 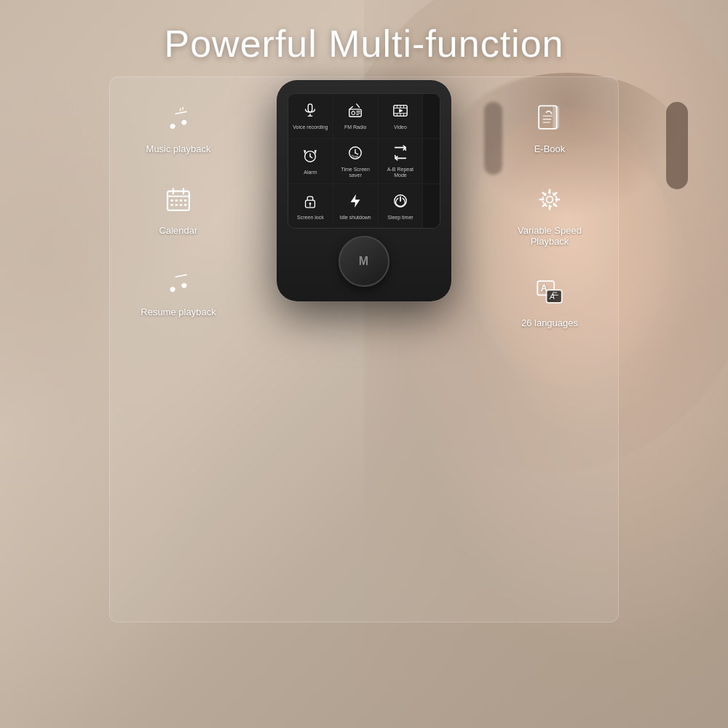 I want to click on feature-music-playback: Music playback, so click(x=178, y=128).